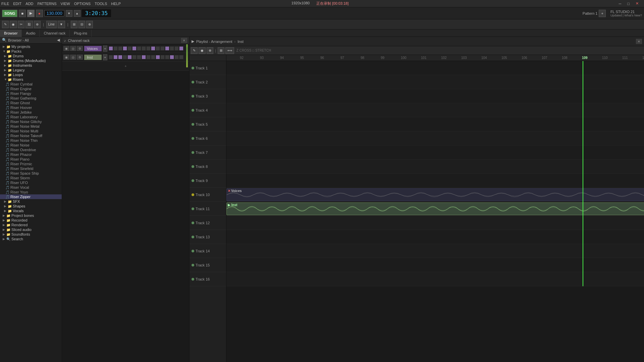 This screenshot has width=644, height=362. What do you see at coordinates (80, 33) in the screenshot?
I see `tab-plugin: Plug-ins` at bounding box center [80, 33].